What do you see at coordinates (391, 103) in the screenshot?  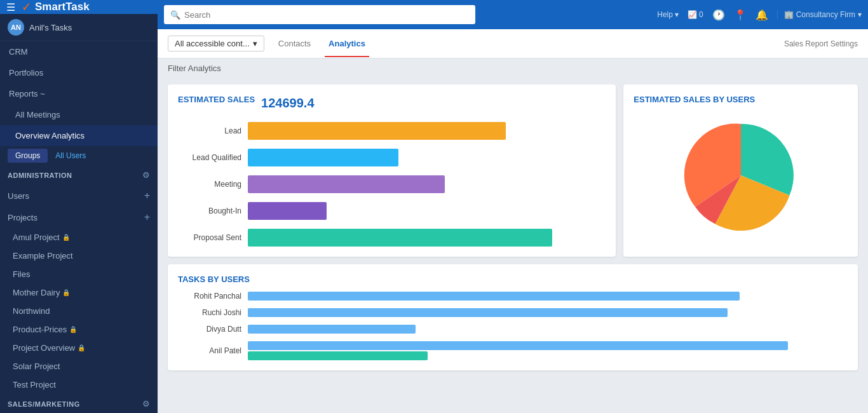 I see `estimated-sales-title-row: ESTIMATED SALES 124699.4` at bounding box center [391, 103].